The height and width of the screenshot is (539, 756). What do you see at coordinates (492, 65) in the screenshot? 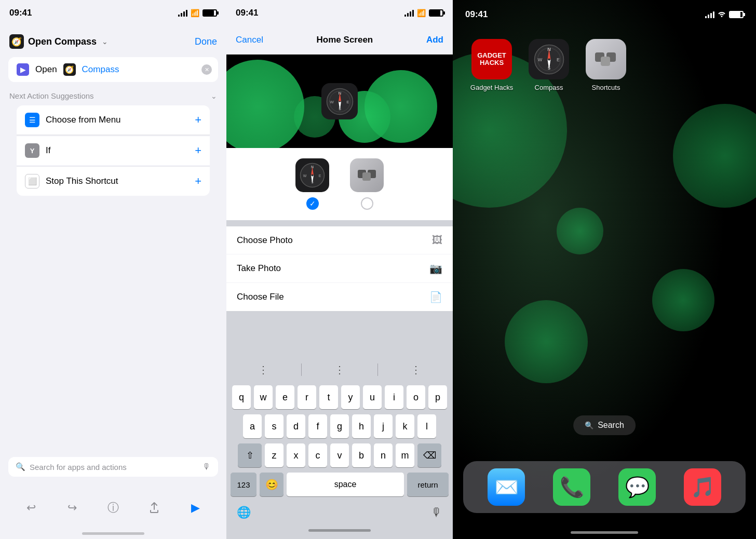
I see `gadget-hacks-app: GADGETHACKS Gadget Hacks` at bounding box center [492, 65].